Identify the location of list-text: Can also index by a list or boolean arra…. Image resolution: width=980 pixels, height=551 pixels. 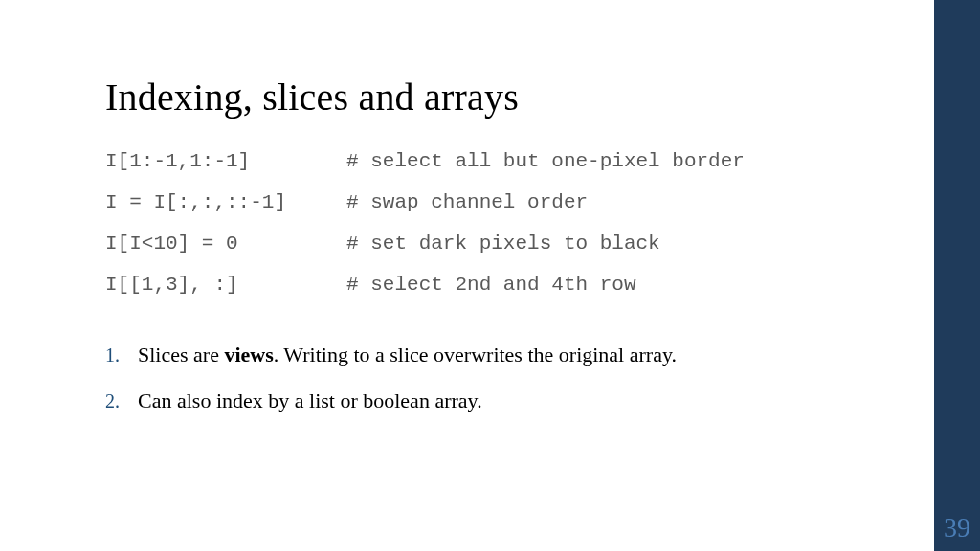
(530, 401).